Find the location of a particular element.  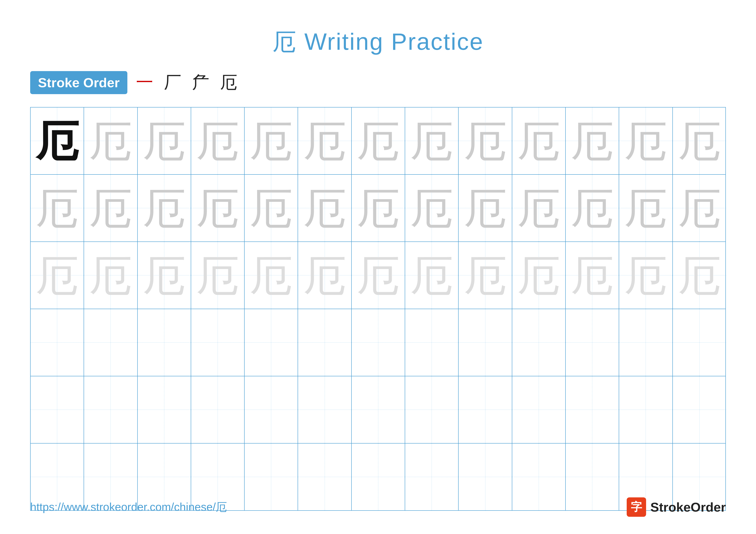

grid-cell-3-12: 厄 is located at coordinates (646, 275).